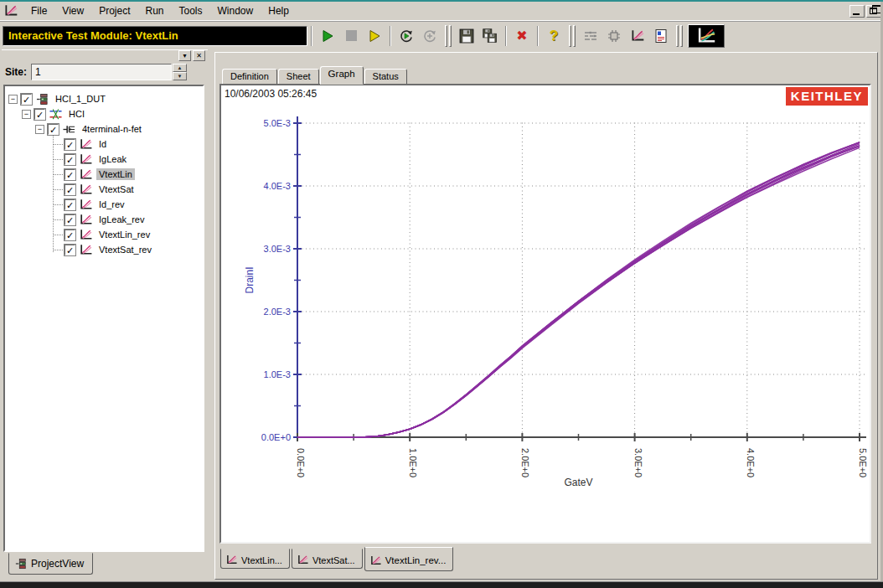  I want to click on graph-button, so click(638, 36).